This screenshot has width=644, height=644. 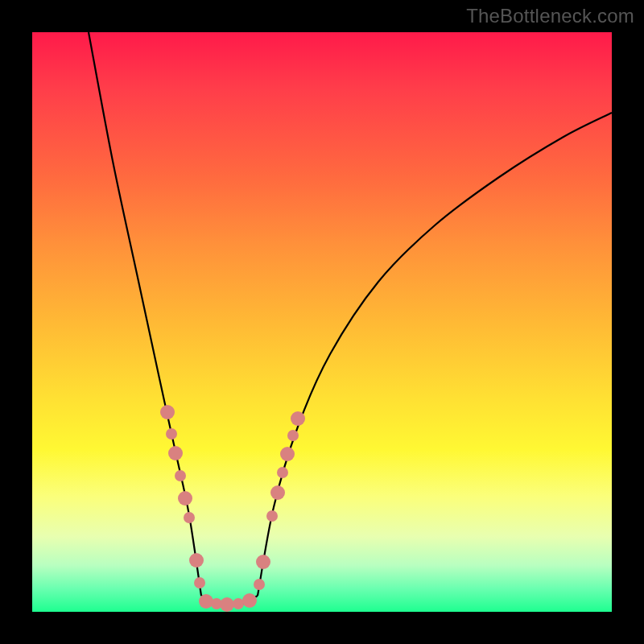 I want to click on data-points-group, so click(x=233, y=509).